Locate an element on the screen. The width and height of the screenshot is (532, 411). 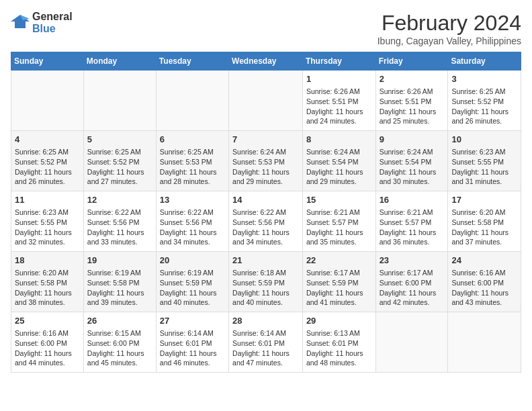
day-number: 27 is located at coordinates (192, 321).